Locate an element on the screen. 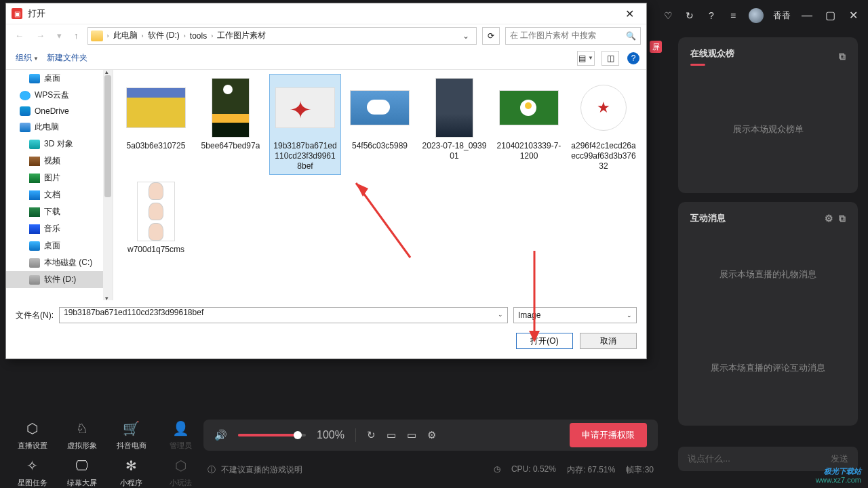 This screenshot has width=868, height=488. nav-recent-icon: ▾ is located at coordinates (60, 35).